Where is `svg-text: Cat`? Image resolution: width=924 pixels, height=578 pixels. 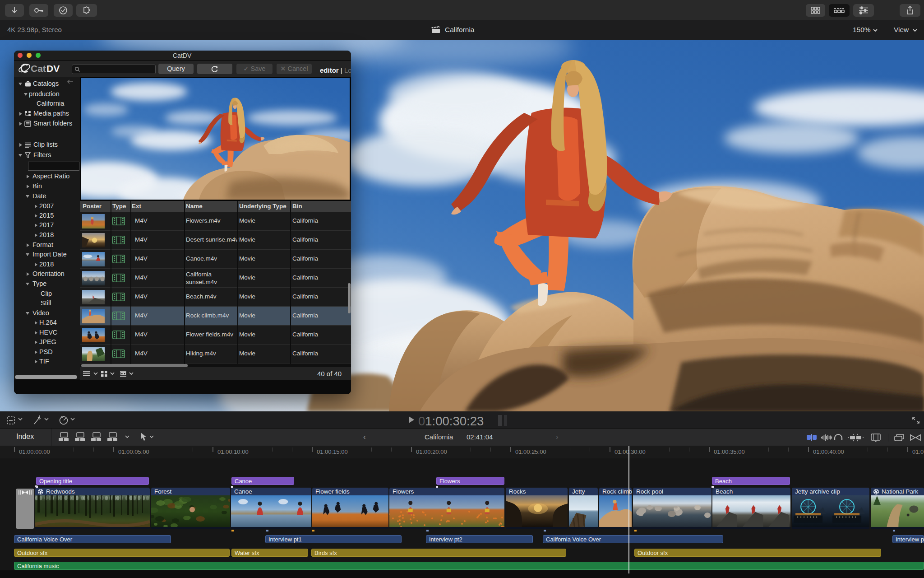
svg-text: Cat is located at coordinates (38, 69).